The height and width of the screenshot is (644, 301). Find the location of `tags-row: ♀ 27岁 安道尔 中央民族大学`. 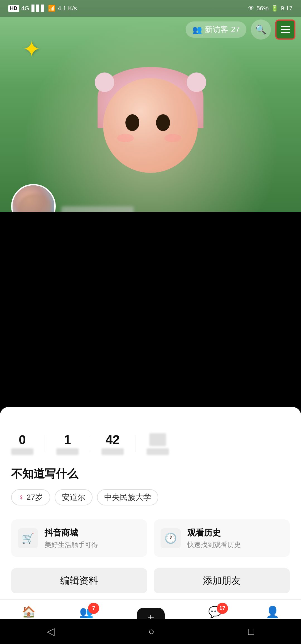

tags-row: ♀ 27岁 安道尔 中央民族大学 is located at coordinates (151, 497).